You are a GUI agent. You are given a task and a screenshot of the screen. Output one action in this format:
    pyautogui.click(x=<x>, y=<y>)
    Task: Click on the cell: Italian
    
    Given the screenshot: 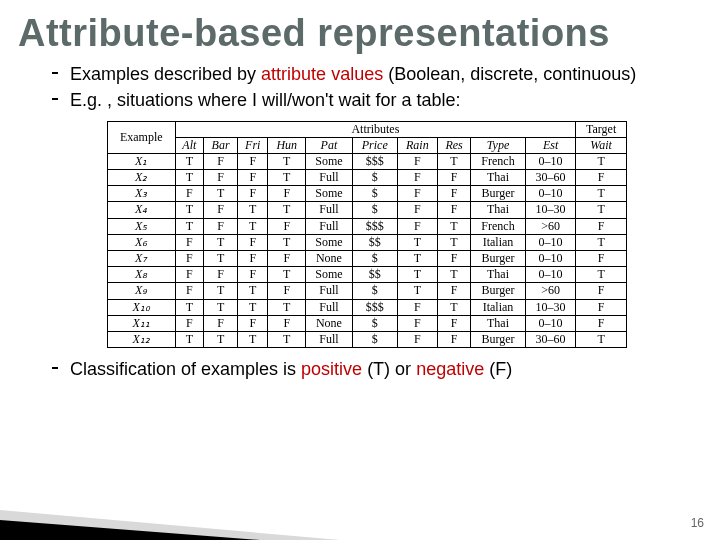 What is the action you would take?
    pyautogui.click(x=498, y=242)
    